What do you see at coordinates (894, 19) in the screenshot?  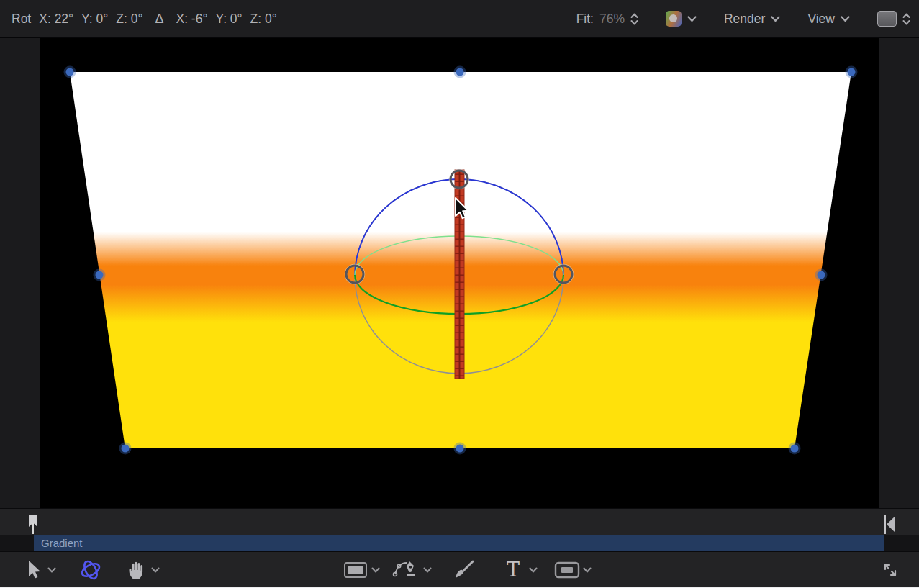 I see `window-layout-control` at bounding box center [894, 19].